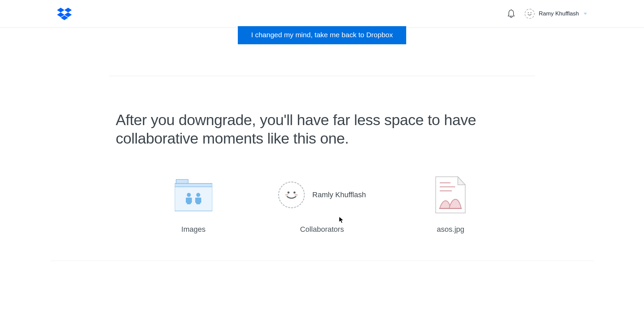  Describe the element at coordinates (193, 204) in the screenshot. I see `folder-item: Images` at that location.